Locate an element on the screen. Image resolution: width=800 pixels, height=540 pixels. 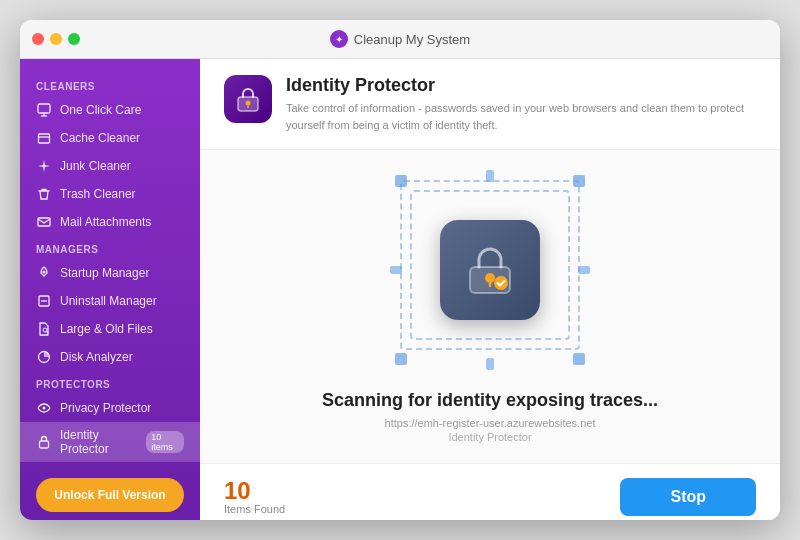
close-button is located at coordinates (38, 39).